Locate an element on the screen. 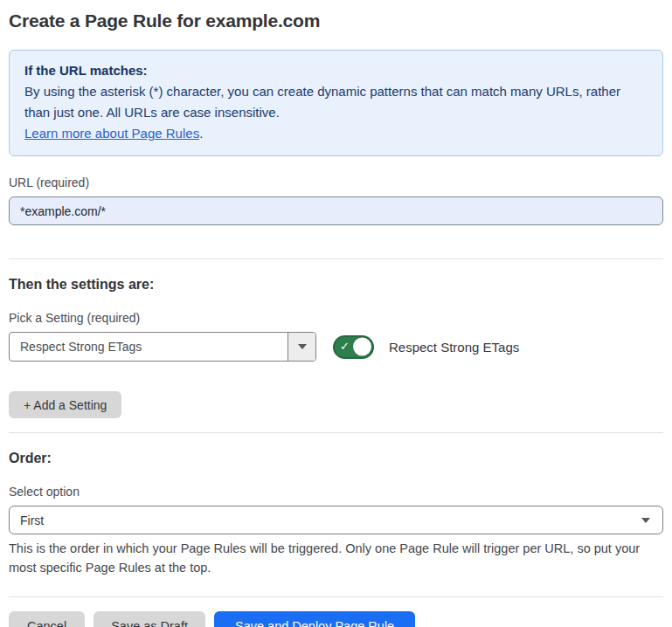 This screenshot has width=672, height=627. save-and-deploy-button: Save and Deploy Page Rule is located at coordinates (315, 619).